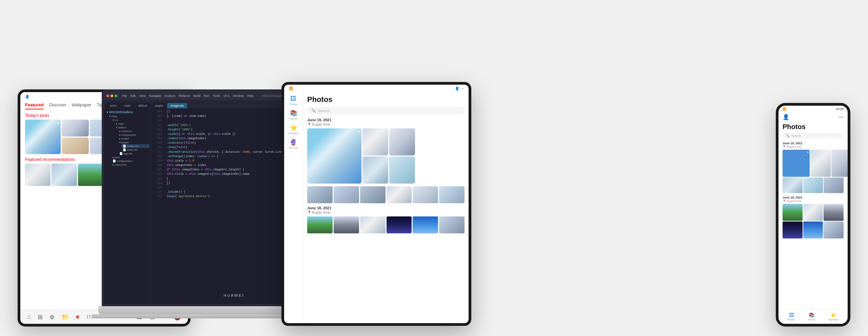 The height and width of the screenshot is (336, 868). What do you see at coordinates (136, 146) in the screenshot?
I see `image-ets-file: 📄 image.ets` at bounding box center [136, 146].